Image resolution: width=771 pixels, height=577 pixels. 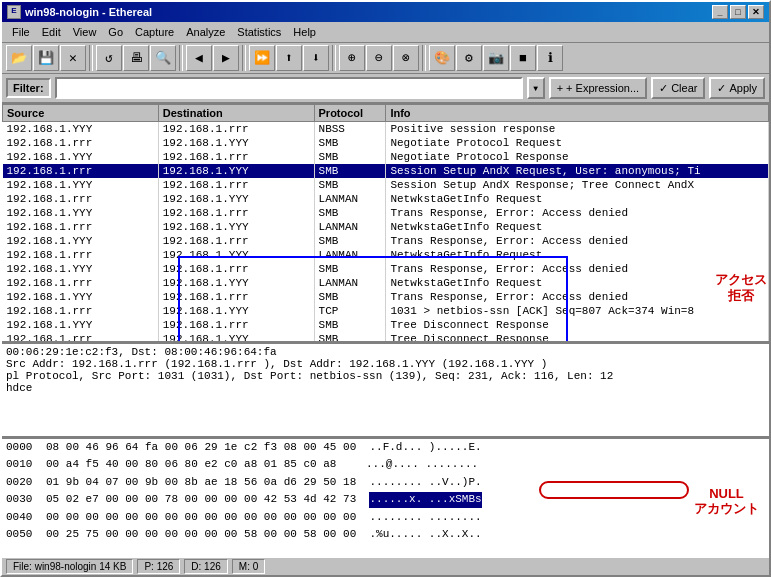 I want to click on expression-label: + Expression..., so click(x=602, y=88).